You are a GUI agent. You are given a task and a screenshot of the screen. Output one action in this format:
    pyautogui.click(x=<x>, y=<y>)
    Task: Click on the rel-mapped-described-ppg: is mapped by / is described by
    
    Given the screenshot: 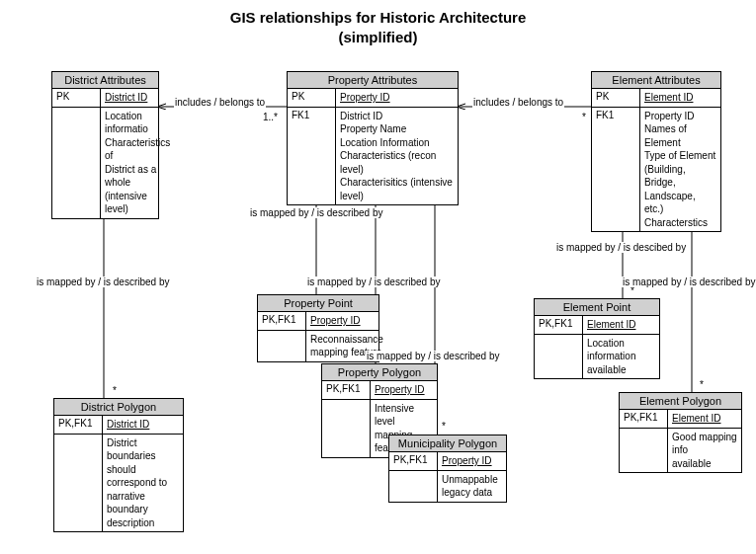 What is the action you would take?
    pyautogui.click(x=374, y=282)
    